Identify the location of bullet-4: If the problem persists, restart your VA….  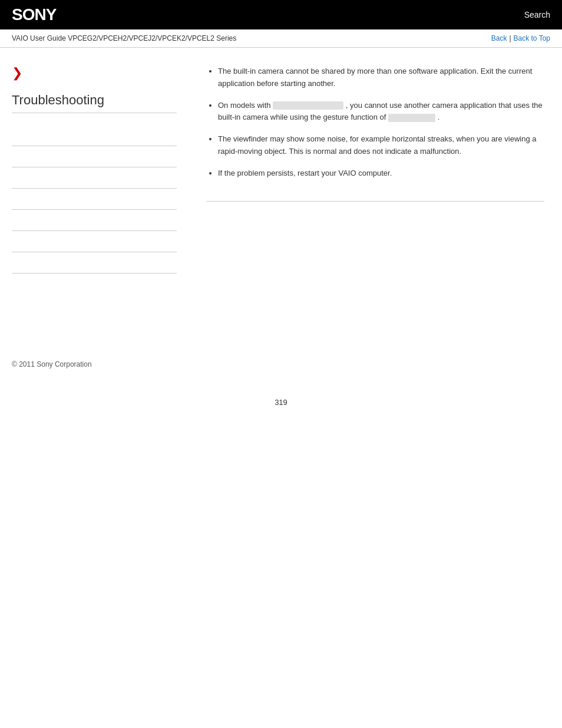
(381, 173).